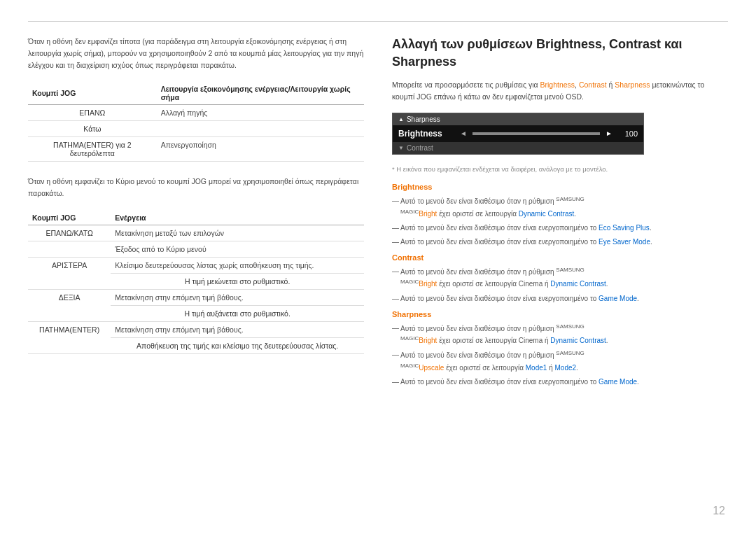 The width and height of the screenshot is (756, 534). What do you see at coordinates (593, 85) in the screenshot?
I see `contrast-link: Contrast` at bounding box center [593, 85].